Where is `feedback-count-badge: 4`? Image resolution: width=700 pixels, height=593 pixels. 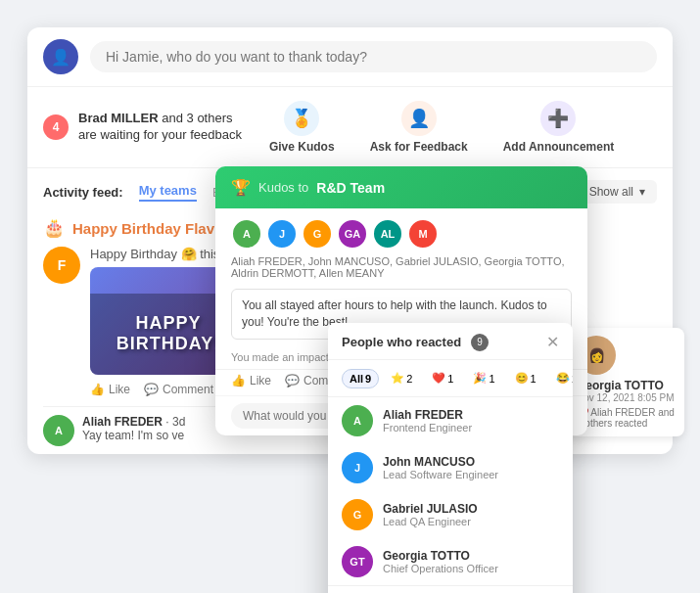
feedback-count-badge: 4 is located at coordinates (56, 127).